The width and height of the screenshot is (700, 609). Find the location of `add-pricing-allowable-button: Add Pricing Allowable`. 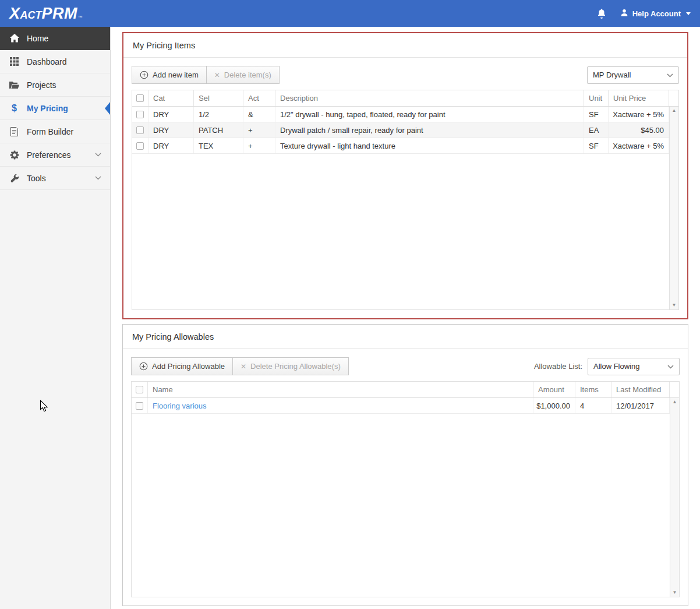

add-pricing-allowable-button: Add Pricing Allowable is located at coordinates (182, 366).